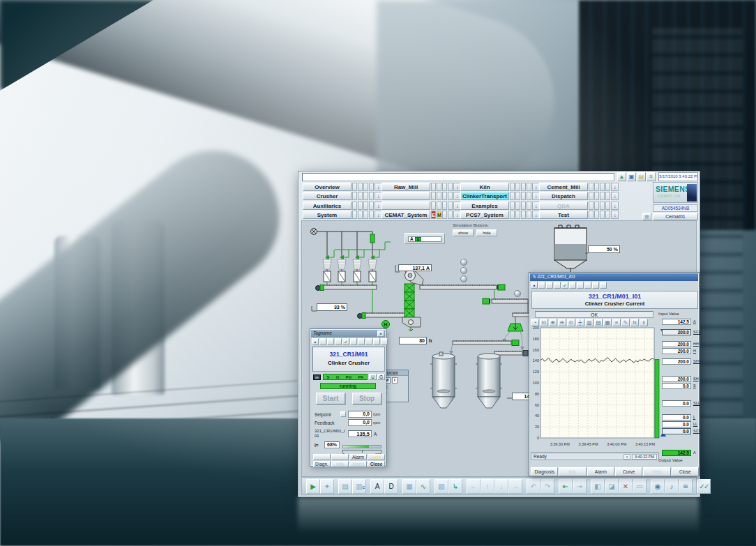  Describe the element at coordinates (441, 487) in the screenshot. I see `process-picture-icon: ▧` at that location.